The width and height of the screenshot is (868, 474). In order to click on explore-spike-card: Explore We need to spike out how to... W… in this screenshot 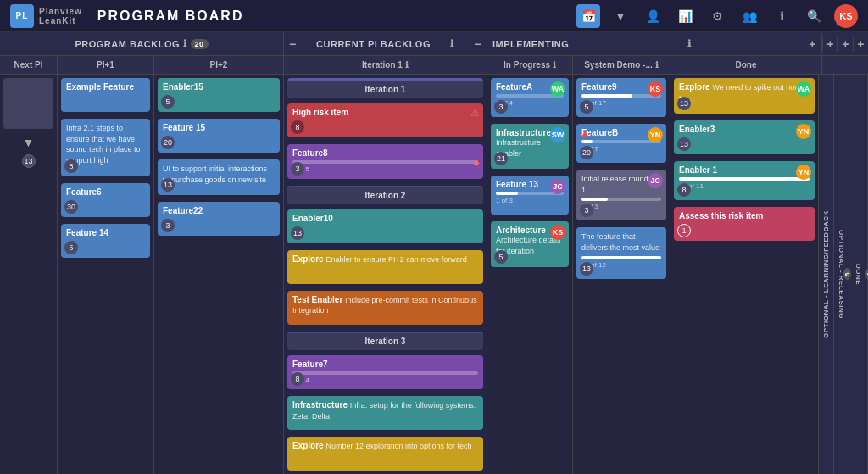, I will do `click(744, 96)`.